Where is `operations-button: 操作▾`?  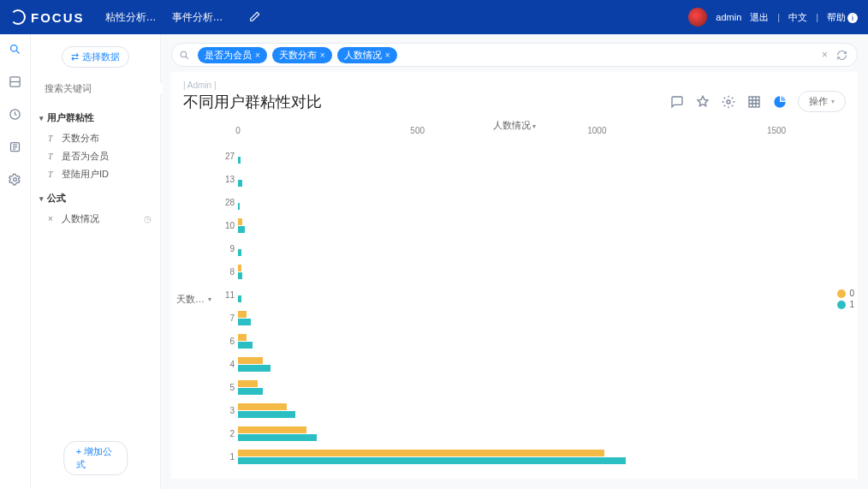 operations-button: 操作▾ is located at coordinates (822, 101).